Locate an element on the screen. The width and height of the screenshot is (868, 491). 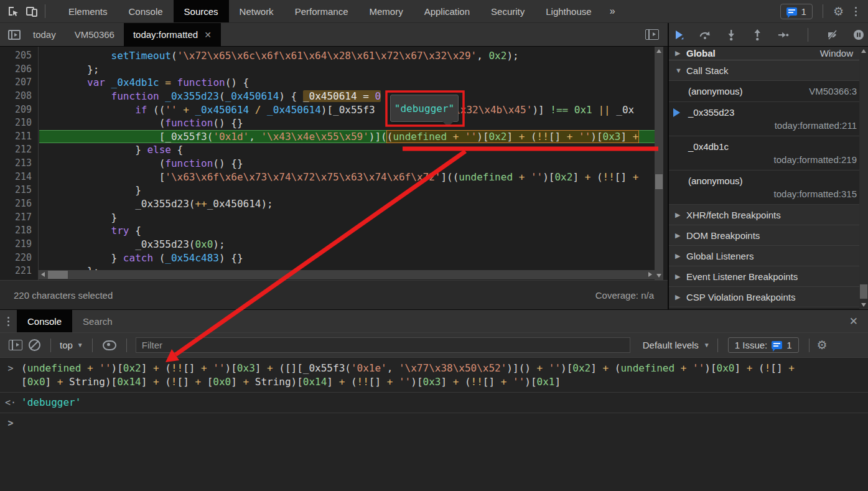
code-line-211: [_0x55f3('0x1d', '\x43\x4e\x55\x59')]((u… is located at coordinates (347, 137).